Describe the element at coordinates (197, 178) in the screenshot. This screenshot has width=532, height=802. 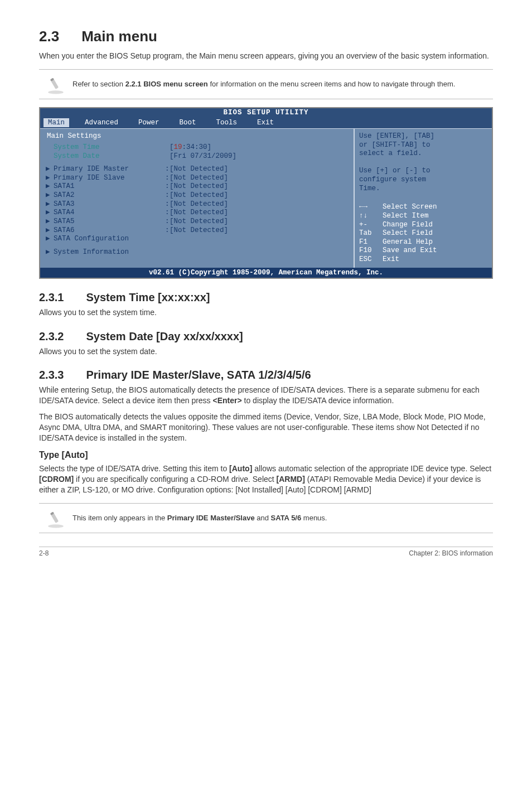
I see `bios-row: ▶Primary IDE Slave:[Not Detected]` at that location.